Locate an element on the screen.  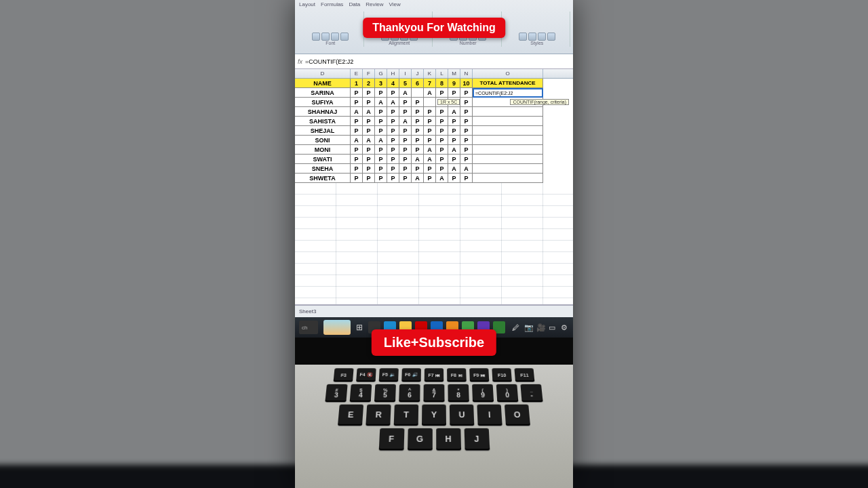
column-header: O is located at coordinates (508, 73).